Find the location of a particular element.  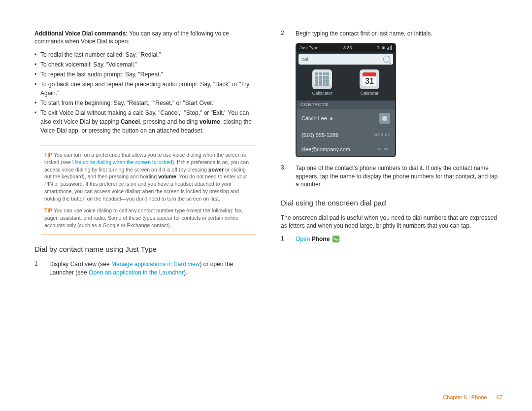

phone-app-results: Calculator 31 Calendar is located at coordinates (346, 84).